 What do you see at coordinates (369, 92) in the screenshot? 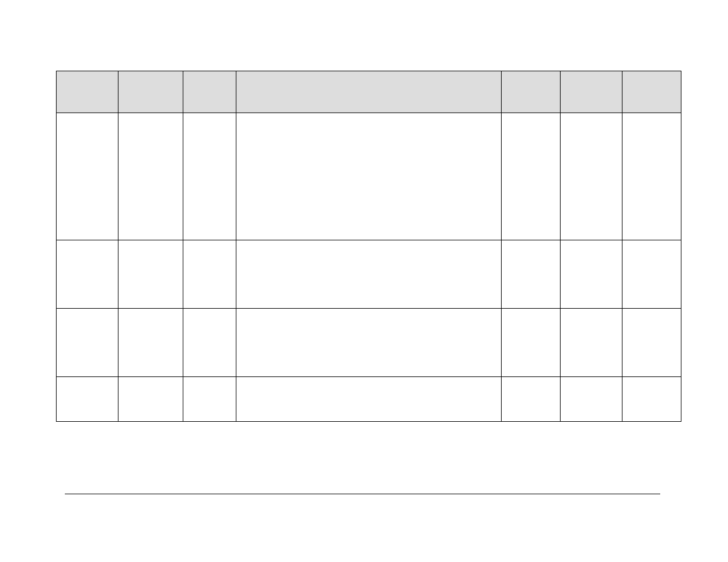
I see `table-header-row` at bounding box center [369, 92].